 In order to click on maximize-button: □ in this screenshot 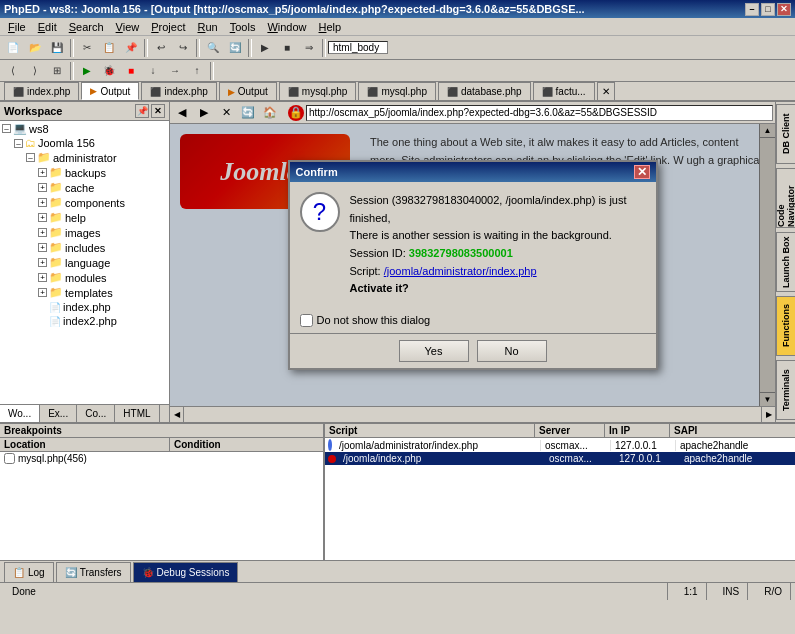, I will do `click(768, 10)`.